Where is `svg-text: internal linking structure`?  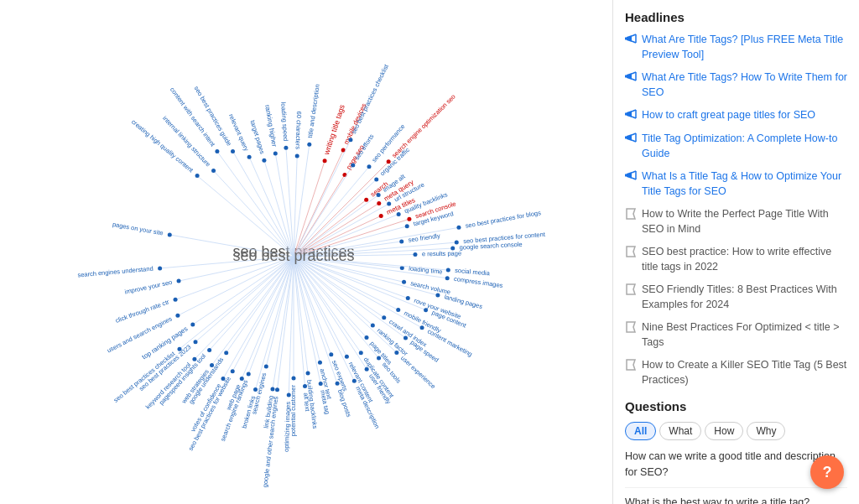 svg-text: internal linking structure is located at coordinates (188, 141).